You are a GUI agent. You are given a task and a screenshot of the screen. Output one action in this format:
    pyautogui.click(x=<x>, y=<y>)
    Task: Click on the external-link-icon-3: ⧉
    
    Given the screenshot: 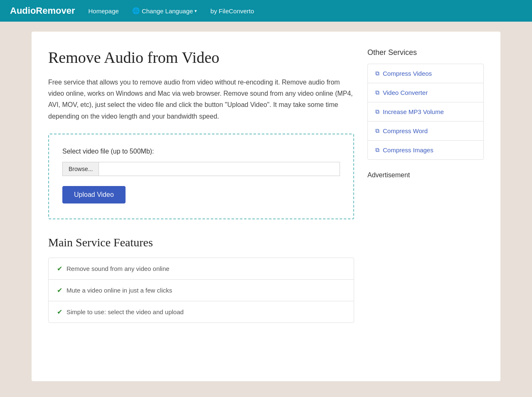 What is the action you would take?
    pyautogui.click(x=377, y=112)
    